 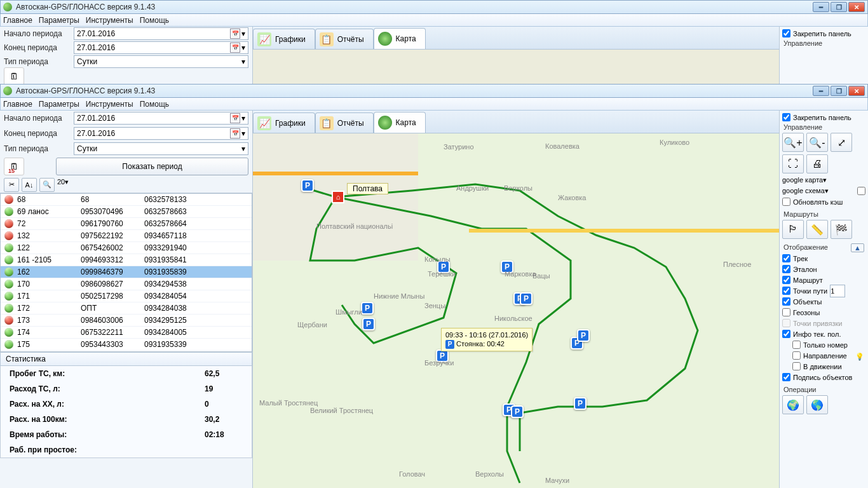 I want to click on tab-reports: 📋Отчёты, so click(x=344, y=123).